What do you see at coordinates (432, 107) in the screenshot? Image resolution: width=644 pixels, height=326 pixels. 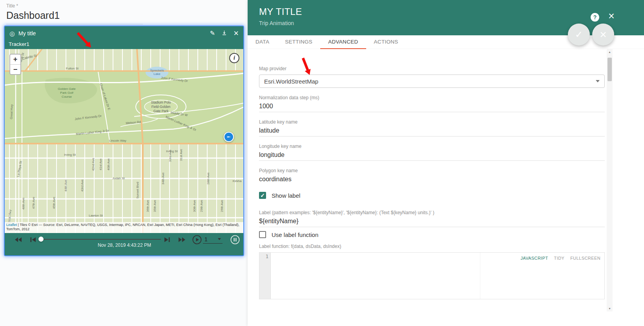 I see `normalization-step-input: 1000` at bounding box center [432, 107].